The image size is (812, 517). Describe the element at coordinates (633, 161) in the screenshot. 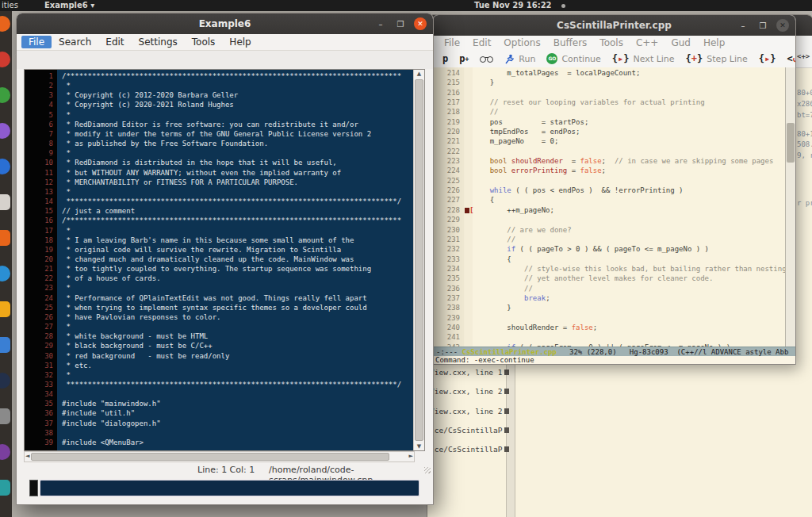

I see `code-line: bool shouldRender = false; // in case we…` at that location.